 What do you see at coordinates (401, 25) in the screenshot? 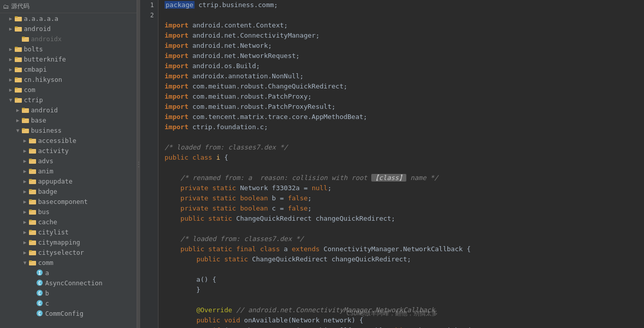
I see `code-line-3: import android.content.Context;` at bounding box center [401, 25].